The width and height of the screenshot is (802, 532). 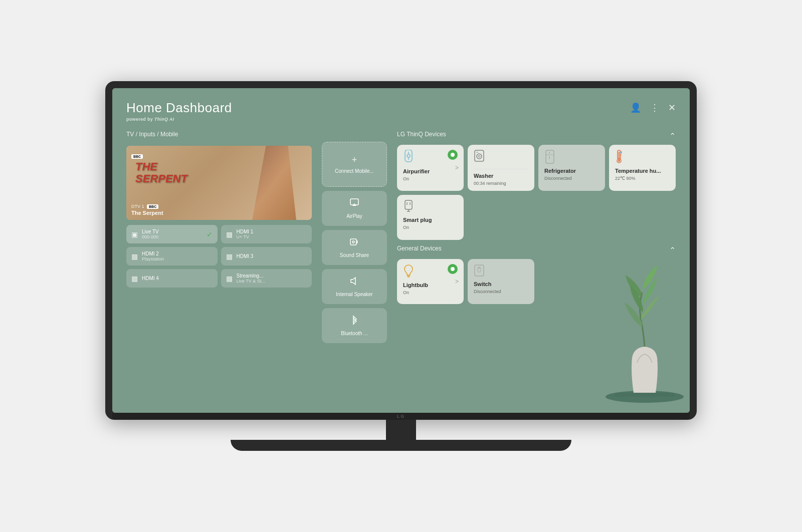 I want to click on lightbulb-name: Lightbulb, so click(x=430, y=285).